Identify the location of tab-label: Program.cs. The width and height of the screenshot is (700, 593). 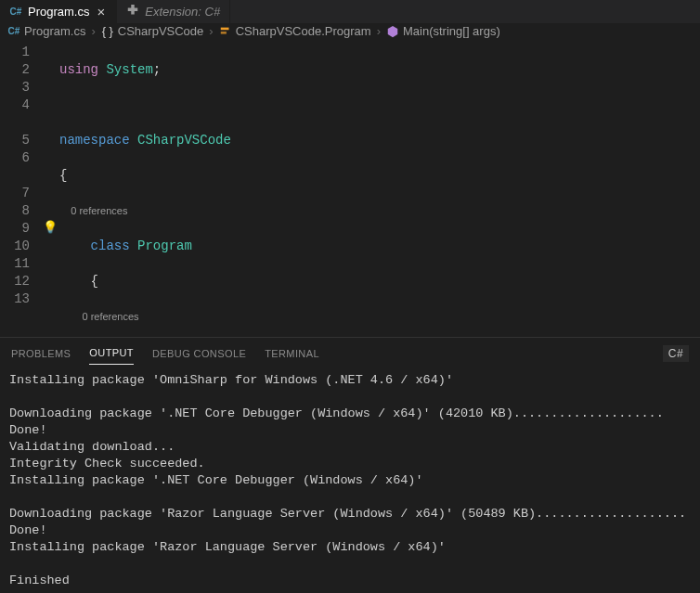
(58, 11).